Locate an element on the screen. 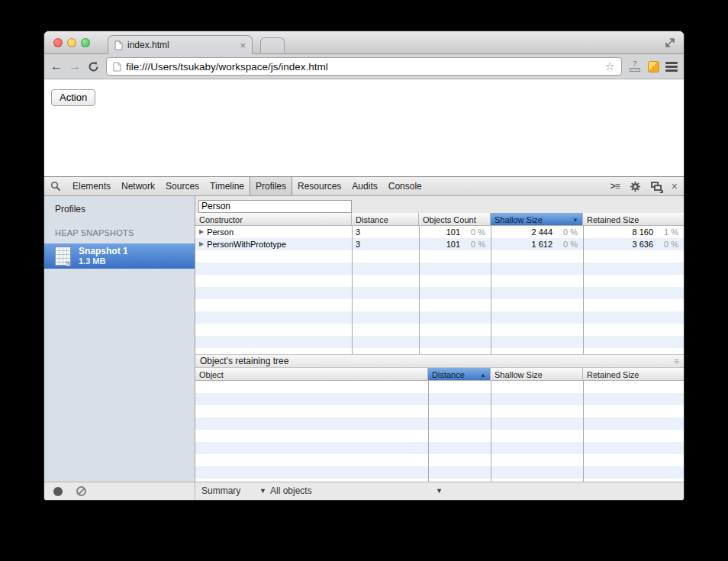 The image size is (728, 561). summary-dropdown: Summary is located at coordinates (221, 491).